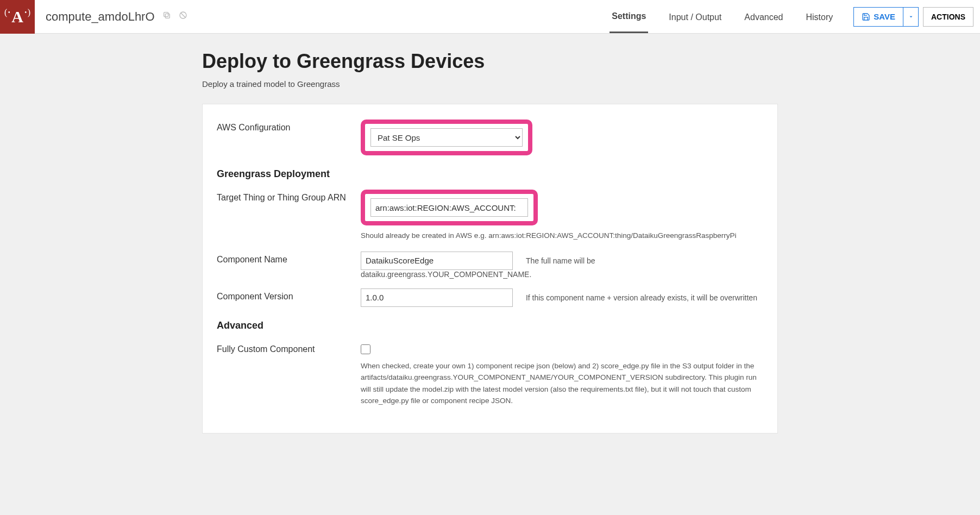 The image size is (980, 515). I want to click on topbar: (• A •) compute_amdoLhrO Settings Input …, so click(490, 17).